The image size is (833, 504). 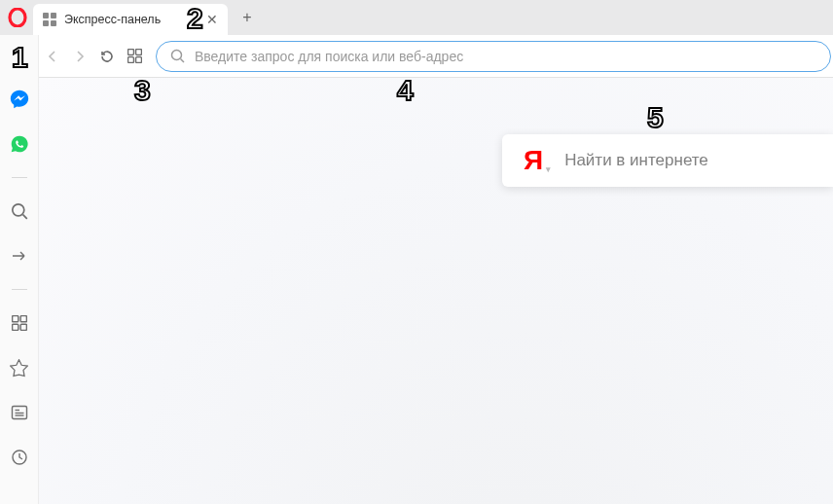 I want to click on back-button, so click(x=53, y=56).